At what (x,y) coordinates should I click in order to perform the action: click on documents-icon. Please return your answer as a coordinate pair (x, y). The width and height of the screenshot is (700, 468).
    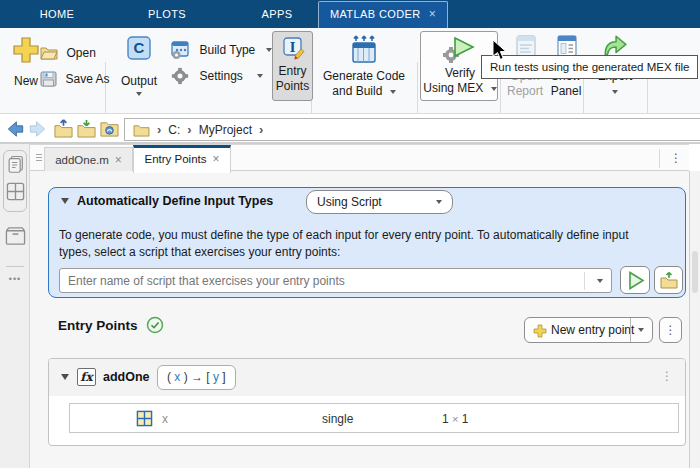
    Looking at the image, I should click on (16, 165).